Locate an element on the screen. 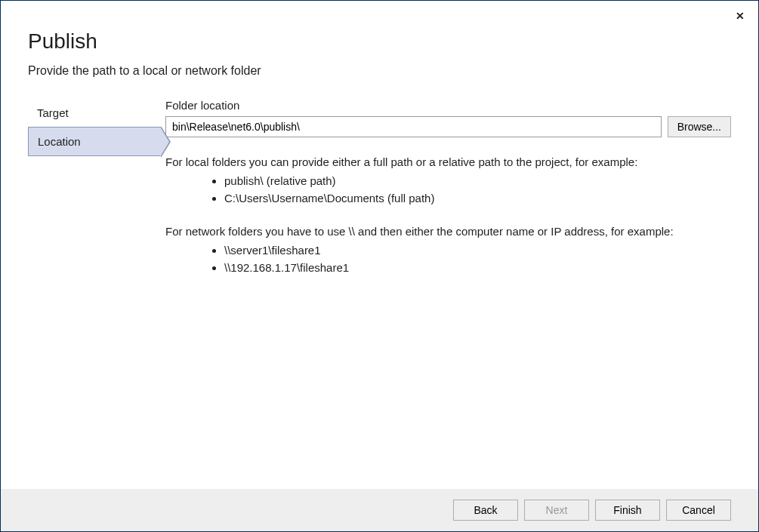 Image resolution: width=759 pixels, height=532 pixels. close-icon: ✕ is located at coordinates (740, 16).